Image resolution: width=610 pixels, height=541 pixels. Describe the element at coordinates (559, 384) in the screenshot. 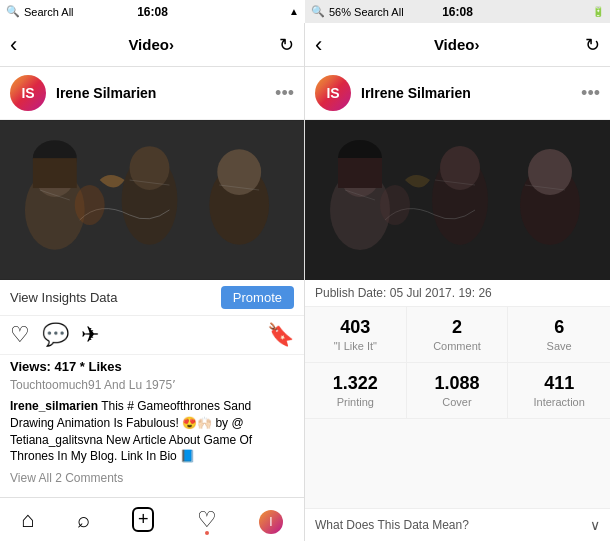

I see `stat-interaction-value: 411` at that location.